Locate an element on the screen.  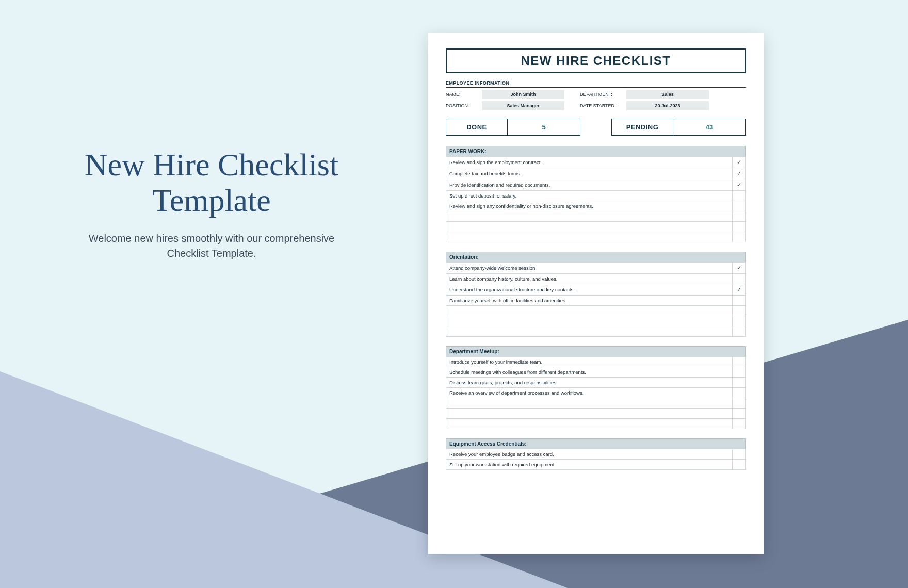
department-value: Sales is located at coordinates (668, 94).